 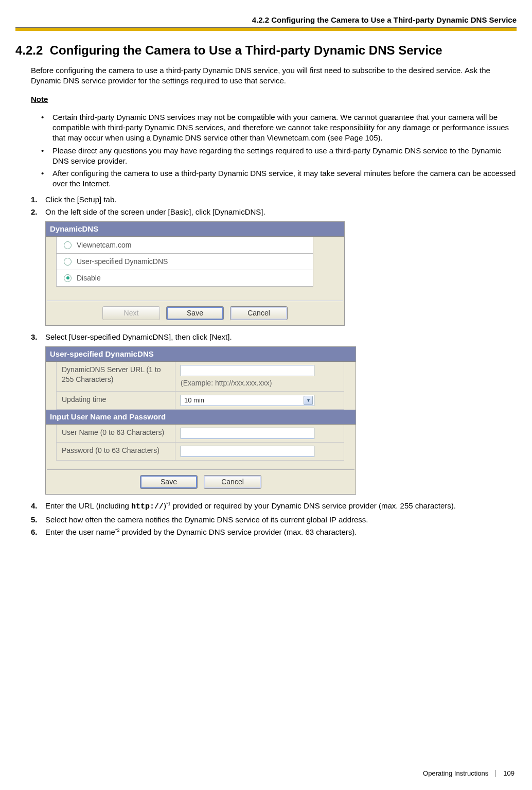 I want to click on step-item: Enter the user name*2 provided by the Dy…, so click(x=274, y=532).